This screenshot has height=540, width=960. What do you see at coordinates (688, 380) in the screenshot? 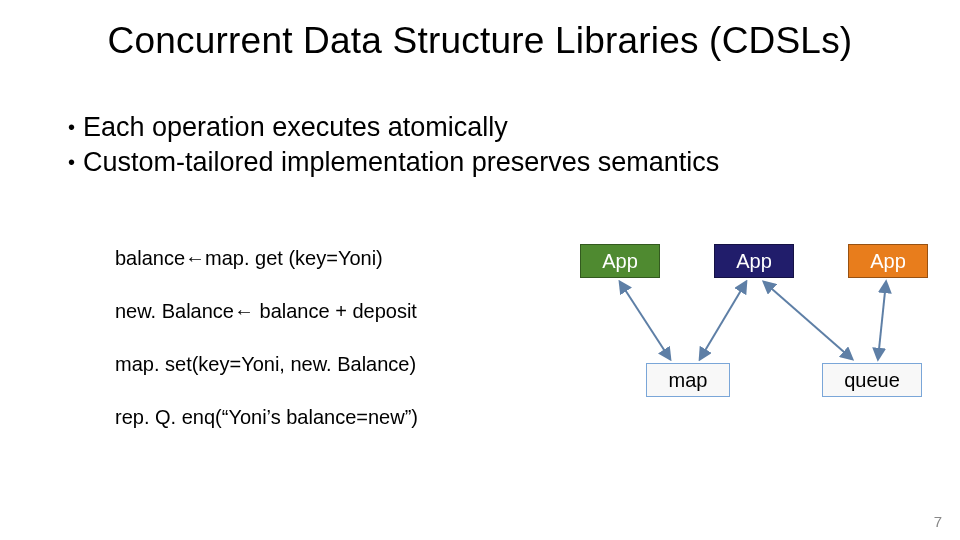
I see `map-box: map` at bounding box center [688, 380].